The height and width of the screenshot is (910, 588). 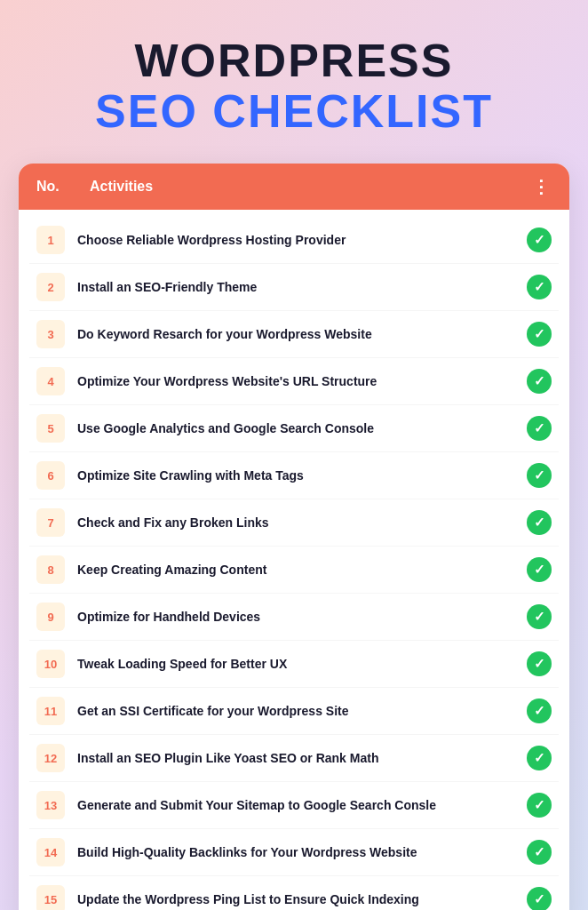 What do you see at coordinates (294, 476) in the screenshot?
I see `list-item: 6Optimize Site Crawling with Meta Tags` at bounding box center [294, 476].